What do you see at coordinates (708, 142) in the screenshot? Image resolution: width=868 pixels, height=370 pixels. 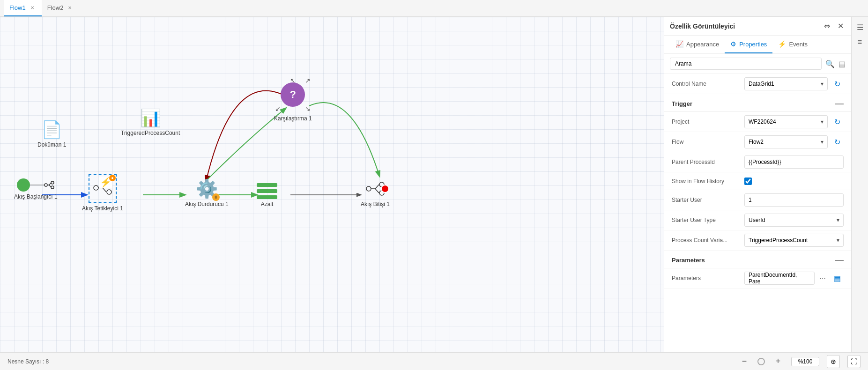 I see `flow-label: Flow` at bounding box center [708, 142].